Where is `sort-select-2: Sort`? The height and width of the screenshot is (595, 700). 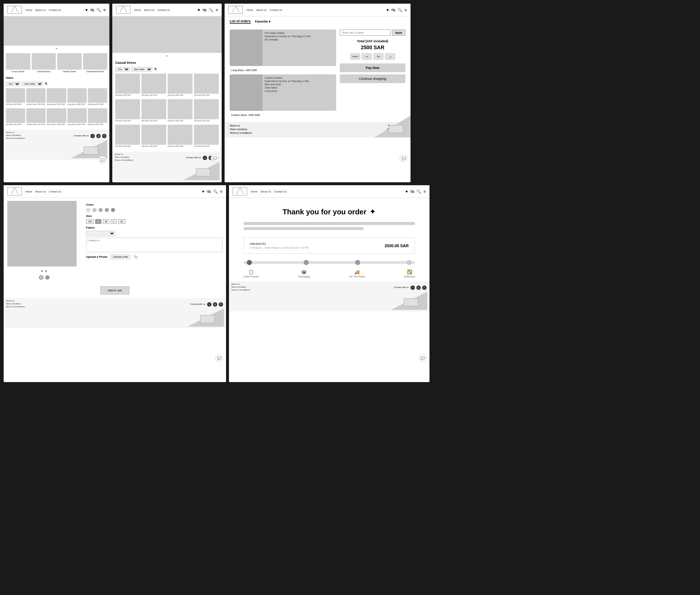
sort-select-2: Sort is located at coordinates (122, 69).